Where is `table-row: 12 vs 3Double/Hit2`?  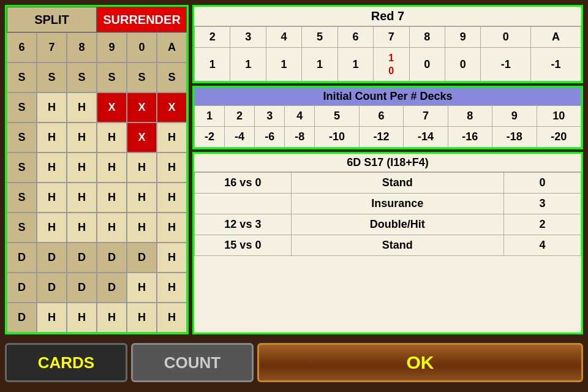 table-row: 12 vs 3Double/Hit2 is located at coordinates (388, 225).